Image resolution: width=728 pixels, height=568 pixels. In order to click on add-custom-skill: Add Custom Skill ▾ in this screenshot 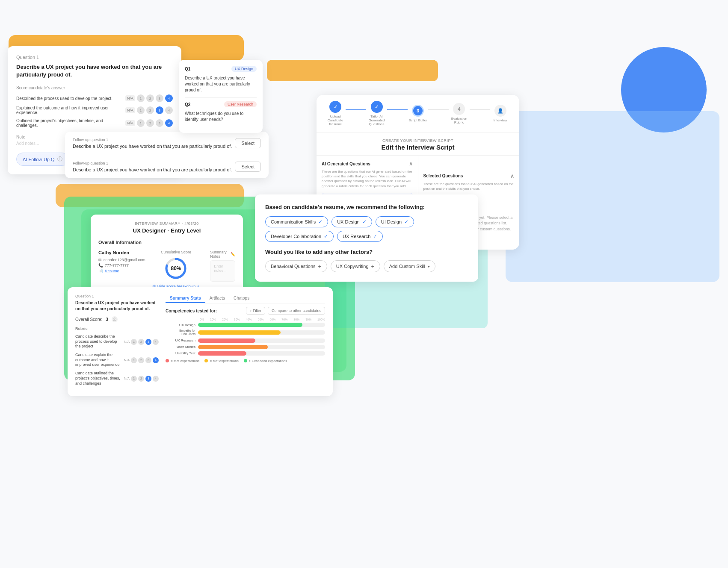, I will do `click(410, 266)`.